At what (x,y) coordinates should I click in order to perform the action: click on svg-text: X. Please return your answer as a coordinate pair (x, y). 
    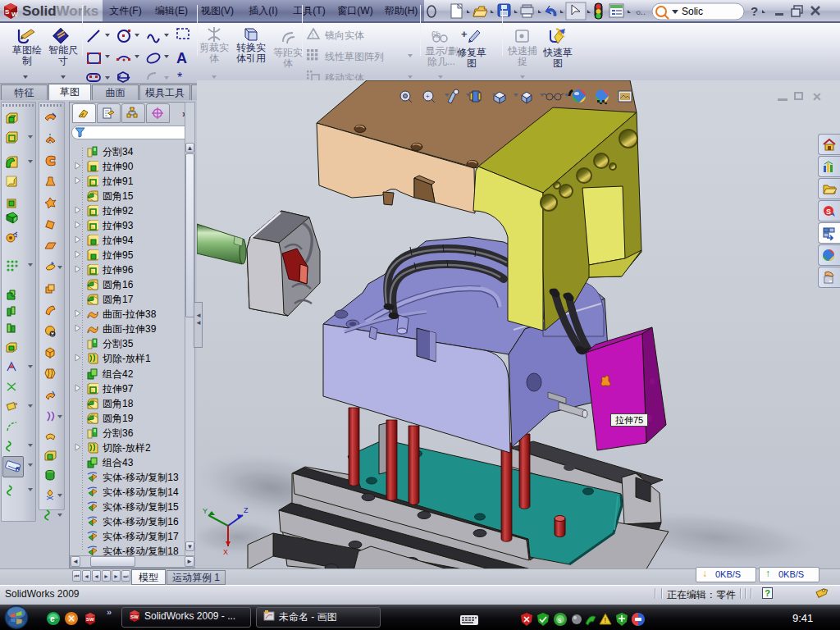
    Looking at the image, I should click on (226, 552).